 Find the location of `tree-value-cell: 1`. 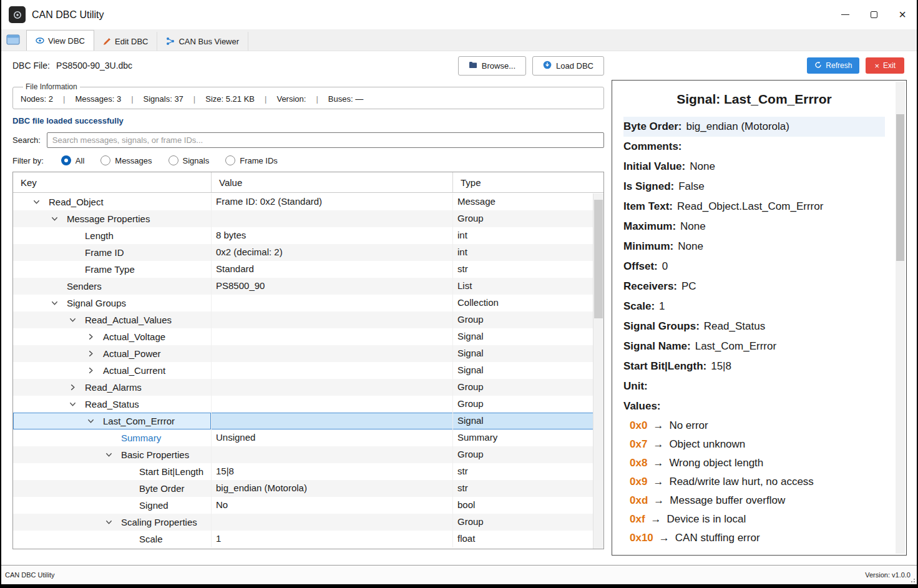

tree-value-cell: 1 is located at coordinates (332, 539).